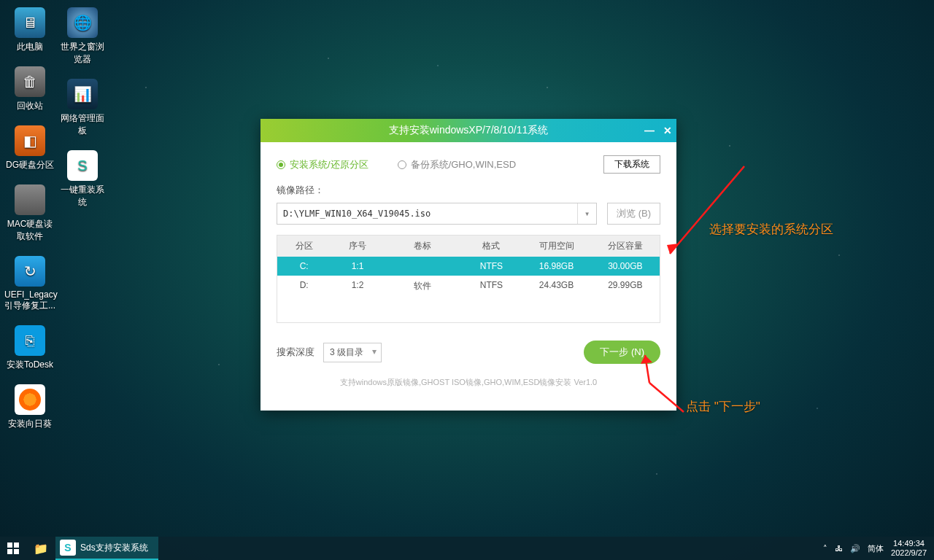 Image resolution: width=934 pixels, height=560 pixels. I want to click on next-button: 下一步 (N), so click(622, 352).